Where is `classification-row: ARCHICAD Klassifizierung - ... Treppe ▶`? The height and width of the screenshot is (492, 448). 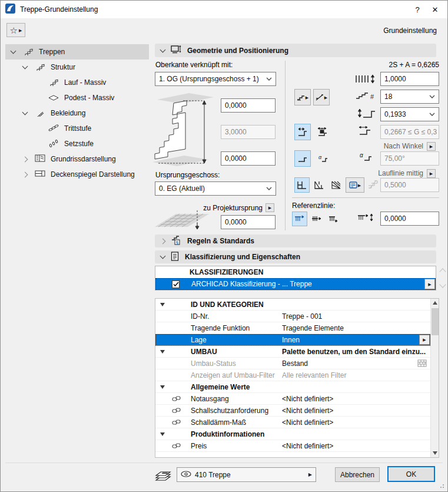
classification-row: ARCHICAD Klassifizierung - ... Treppe ▶ is located at coordinates (296, 284).